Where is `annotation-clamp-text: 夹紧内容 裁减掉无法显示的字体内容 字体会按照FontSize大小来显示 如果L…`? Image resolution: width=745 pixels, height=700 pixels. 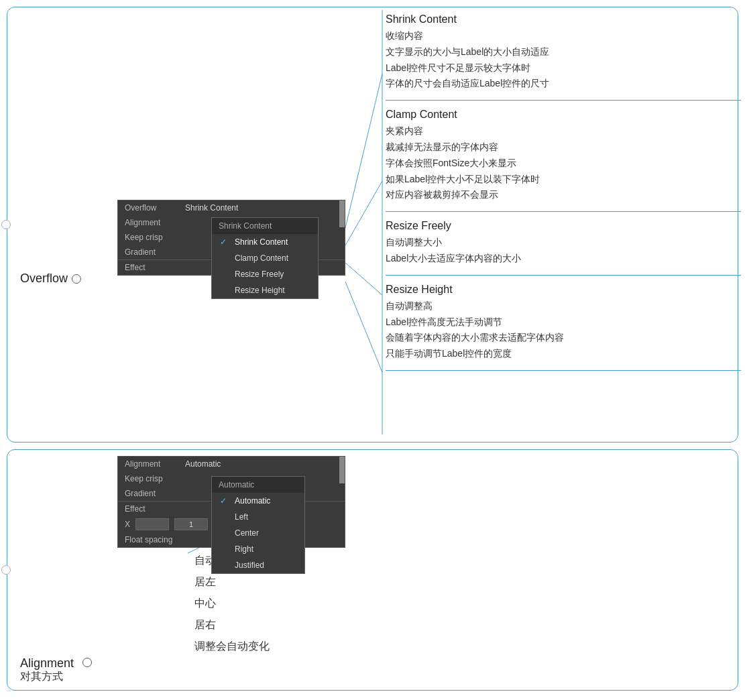
annotation-clamp-text: 夹紧内容 裁减掉无法显示的字体内容 字体会按照FontSize大小来显示 如果L… is located at coordinates (563, 164).